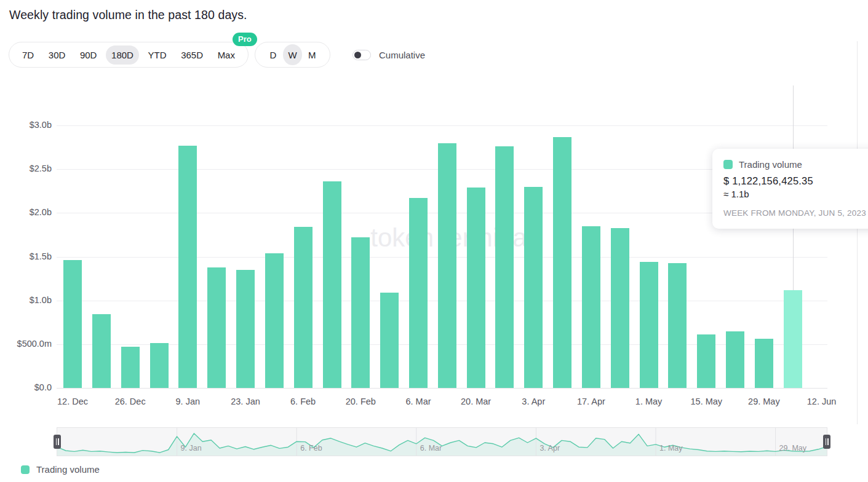 The image size is (868, 482). I want to click on navigator-tick-label: 1. May, so click(671, 448).